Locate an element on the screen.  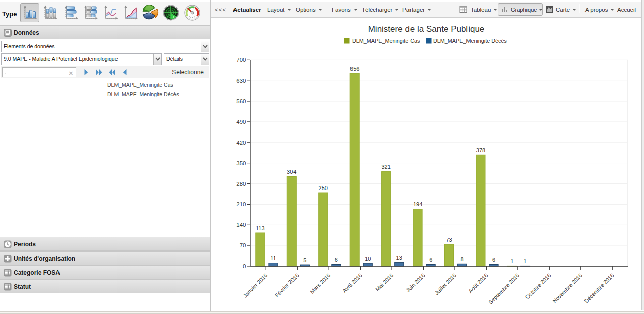
svg-text: Mai 2016 is located at coordinates (384, 282).